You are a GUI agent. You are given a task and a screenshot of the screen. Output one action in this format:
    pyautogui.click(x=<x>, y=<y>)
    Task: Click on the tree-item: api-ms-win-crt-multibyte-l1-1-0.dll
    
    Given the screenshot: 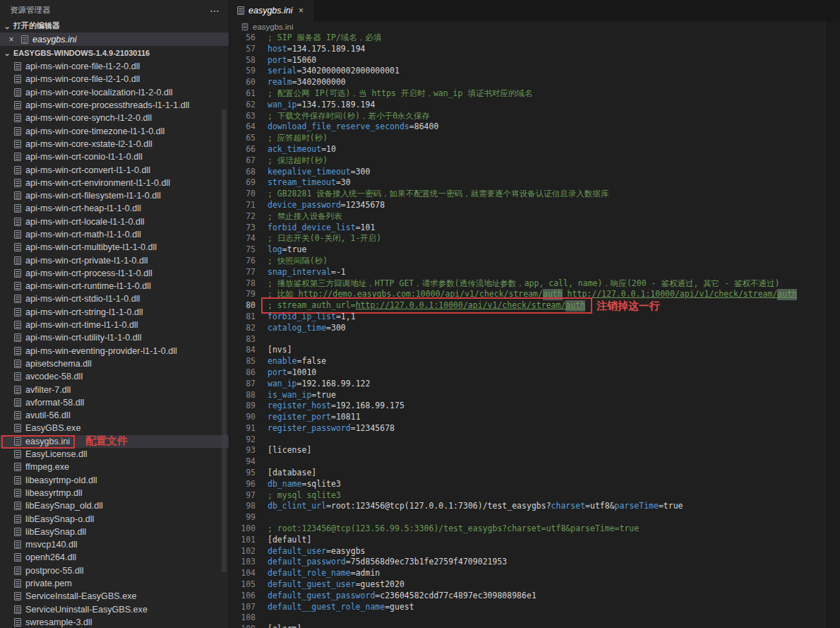 What is the action you would take?
    pyautogui.click(x=114, y=247)
    